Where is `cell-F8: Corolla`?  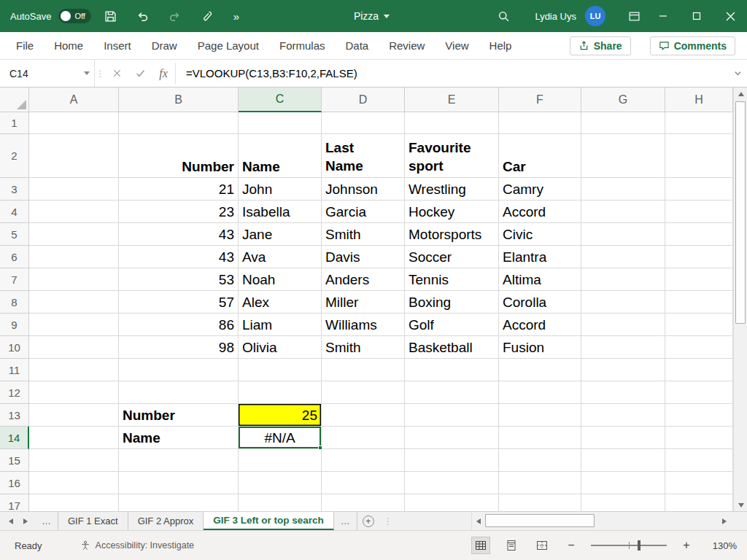 cell-F8: Corolla is located at coordinates (540, 302).